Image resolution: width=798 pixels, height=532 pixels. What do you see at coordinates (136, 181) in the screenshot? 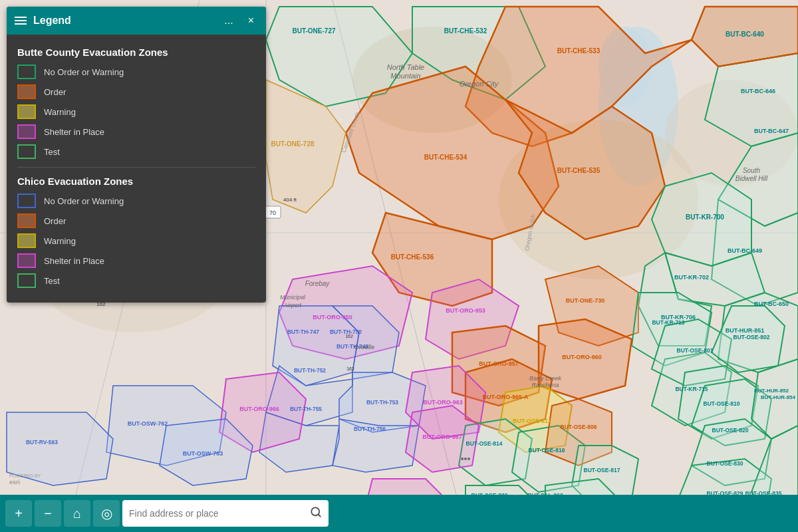
I see `chico-section-title: Chico Evacuation Zones` at bounding box center [136, 181].